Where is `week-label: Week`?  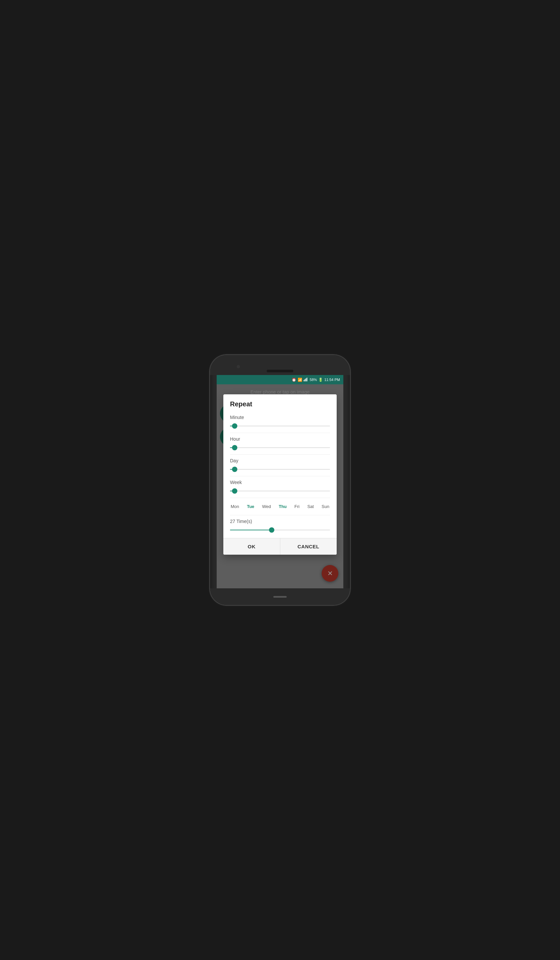
week-label: Week is located at coordinates (280, 482).